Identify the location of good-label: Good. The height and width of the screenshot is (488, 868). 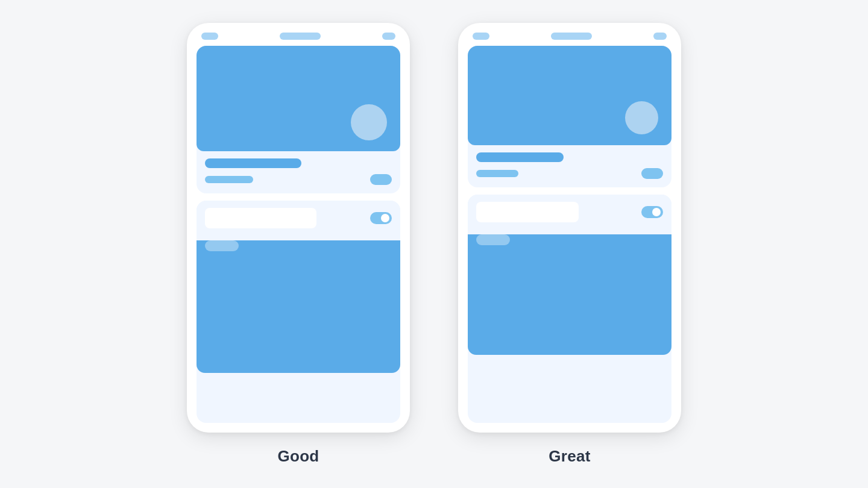
(298, 457).